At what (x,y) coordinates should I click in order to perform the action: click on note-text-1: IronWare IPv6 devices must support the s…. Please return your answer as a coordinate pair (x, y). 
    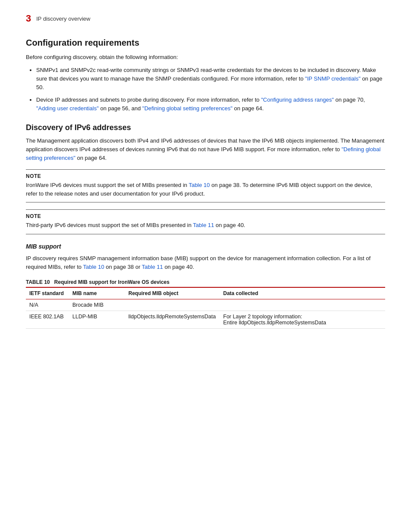
    Looking at the image, I should click on (206, 190).